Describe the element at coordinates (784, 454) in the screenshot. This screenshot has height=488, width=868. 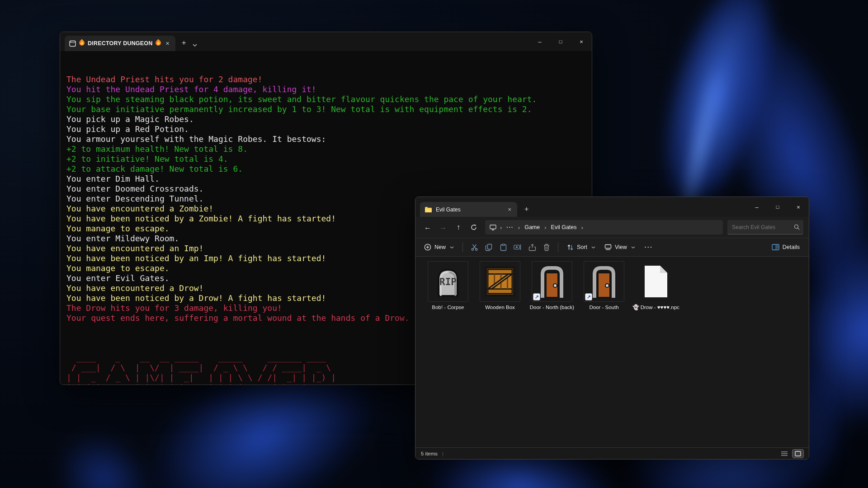
I see `details-view-toggle` at that location.